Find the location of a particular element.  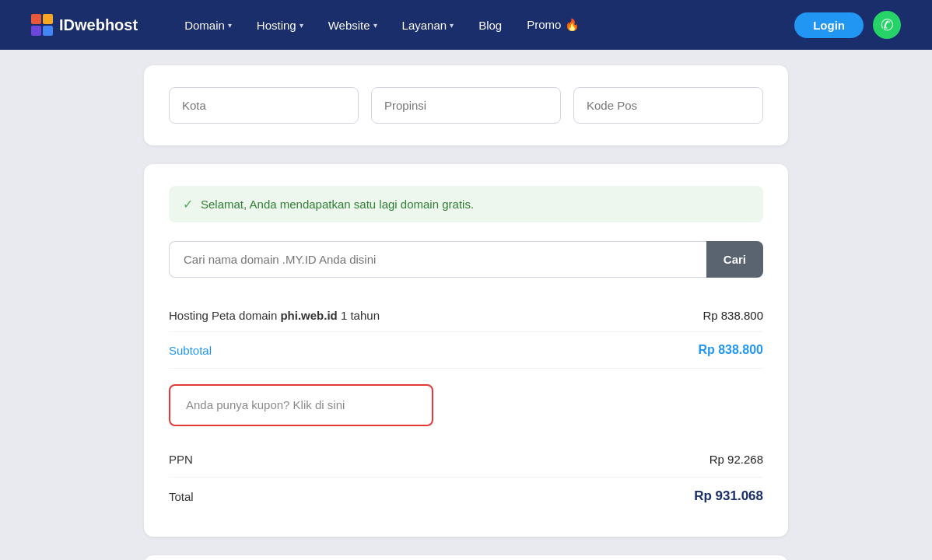

hosting-order-row: Hosting Peta domain phi.web.id 1 tahun R… is located at coordinates (466, 316).